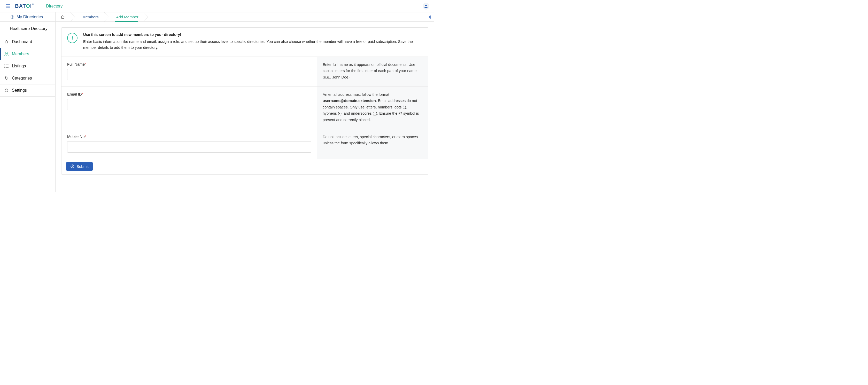 The width and height of the screenshot is (868, 385). Describe the element at coordinates (28, 29) in the screenshot. I see `directory-title: Healthcare Directory` at that location.